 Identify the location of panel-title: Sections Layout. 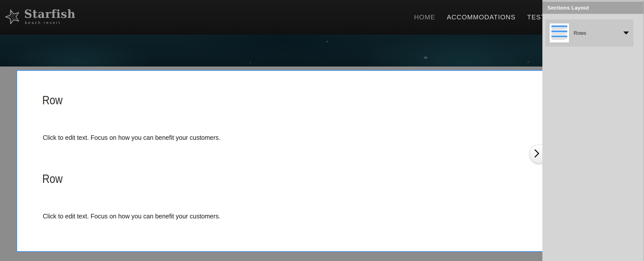
(568, 8).